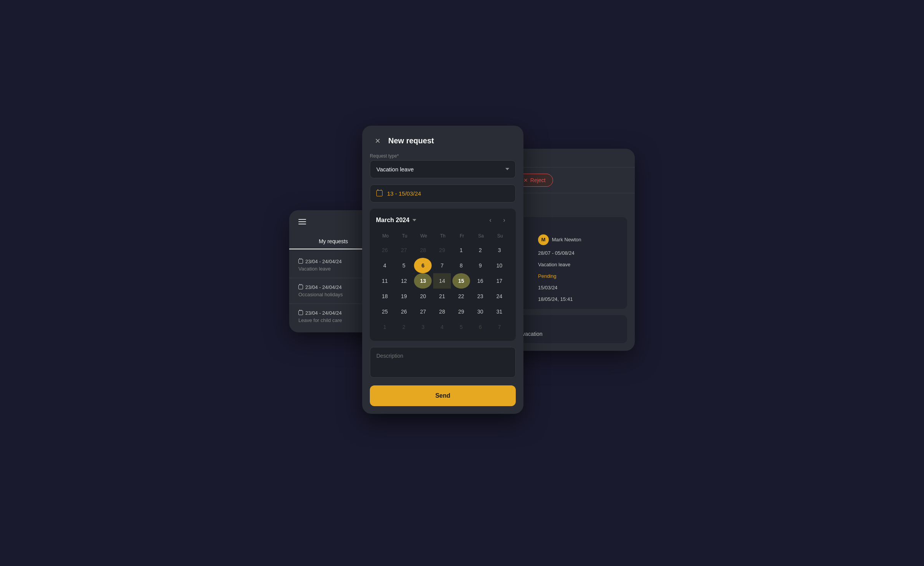 The width and height of the screenshot is (924, 566). Describe the element at coordinates (405, 237) in the screenshot. I see `day-header-tu: Tu` at that location.